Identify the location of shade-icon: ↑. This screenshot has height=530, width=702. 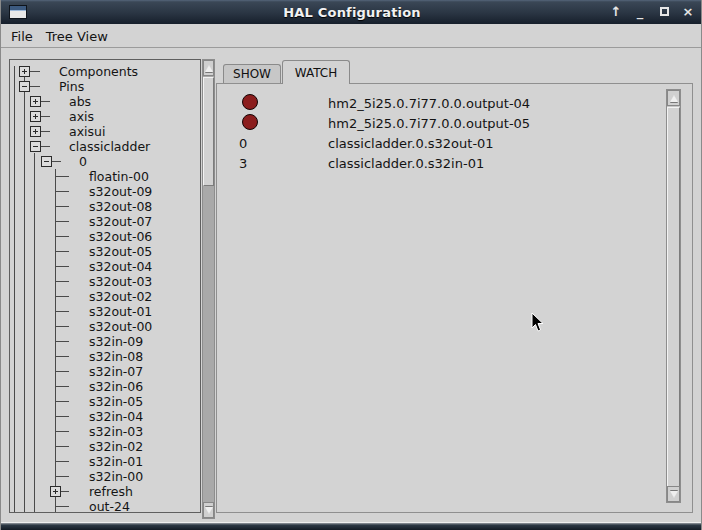
(616, 12).